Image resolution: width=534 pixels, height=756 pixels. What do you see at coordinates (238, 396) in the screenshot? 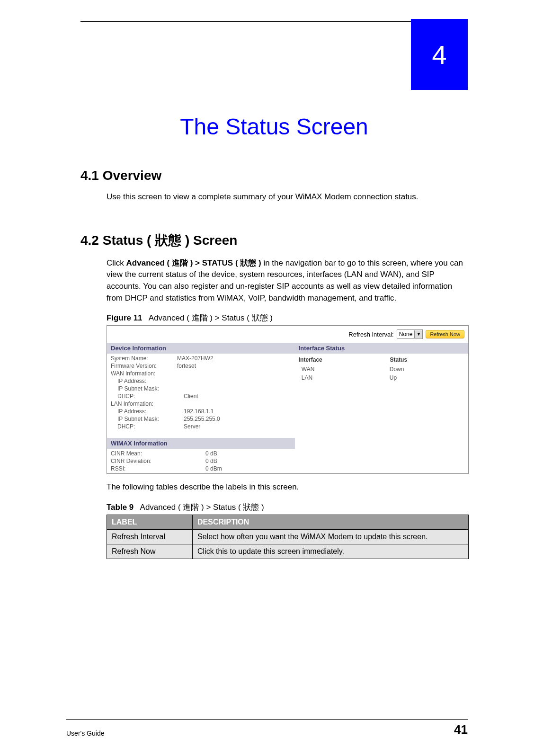
I see `device-info-value: Client` at bounding box center [238, 396].